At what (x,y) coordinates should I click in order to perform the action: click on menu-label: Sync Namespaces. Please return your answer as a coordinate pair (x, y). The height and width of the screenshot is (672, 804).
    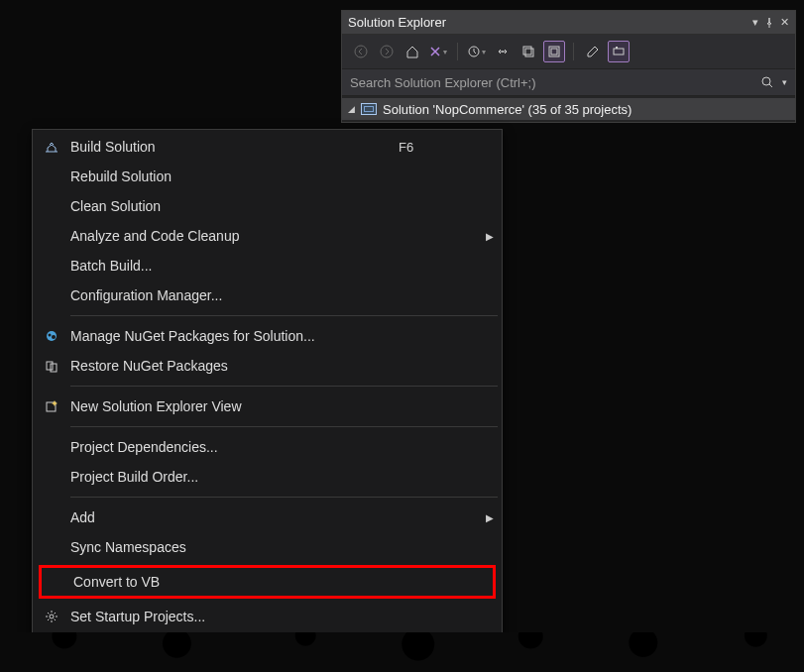
    Looking at the image, I should click on (234, 547).